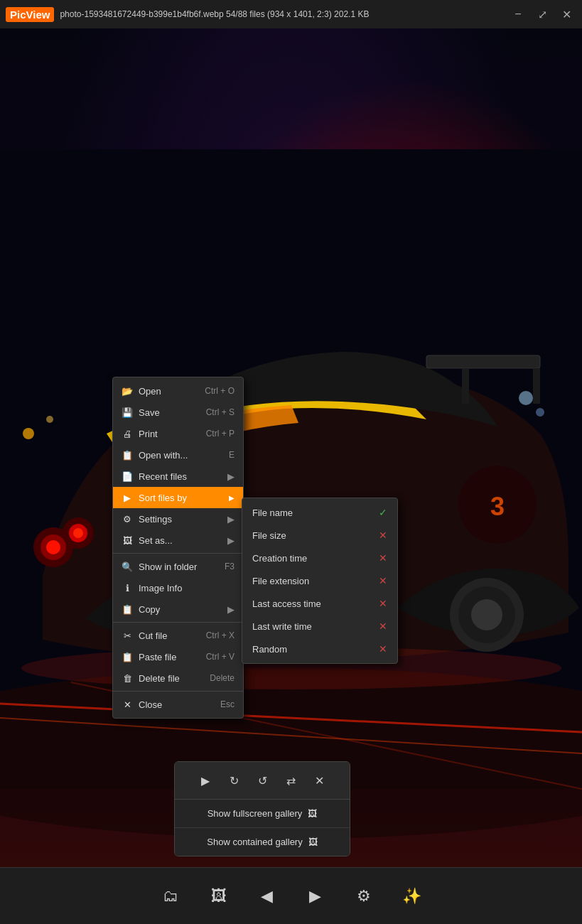 This screenshot has width=582, height=924. I want to click on menu-item-save: 💾 Save Ctrl + S, so click(178, 412).